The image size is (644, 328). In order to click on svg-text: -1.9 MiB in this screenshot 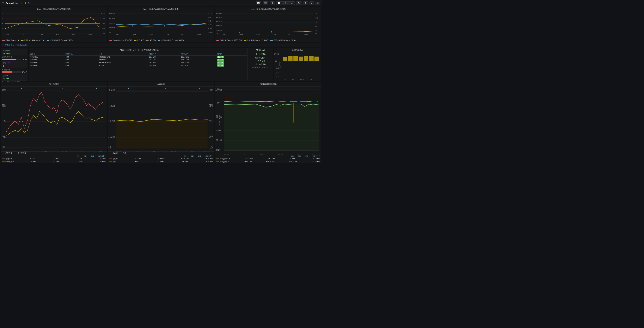, I will do `click(277, 73)`.